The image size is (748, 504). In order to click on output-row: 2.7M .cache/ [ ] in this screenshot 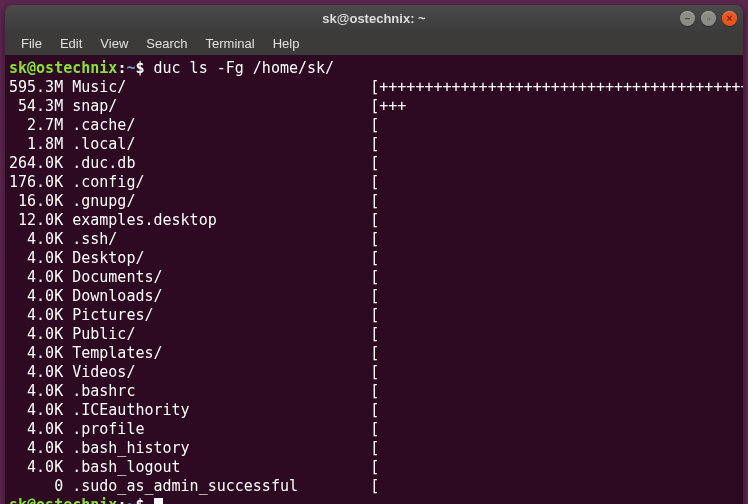, I will do `click(374, 126)`.